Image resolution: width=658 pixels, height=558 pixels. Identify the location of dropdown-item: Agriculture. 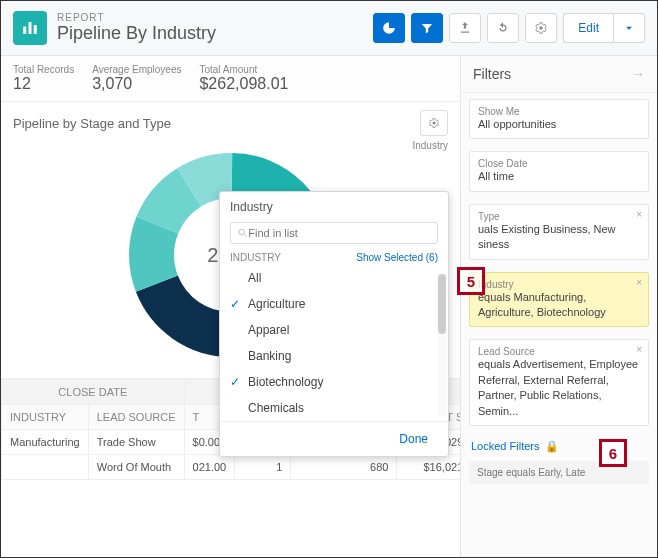
(334, 304).